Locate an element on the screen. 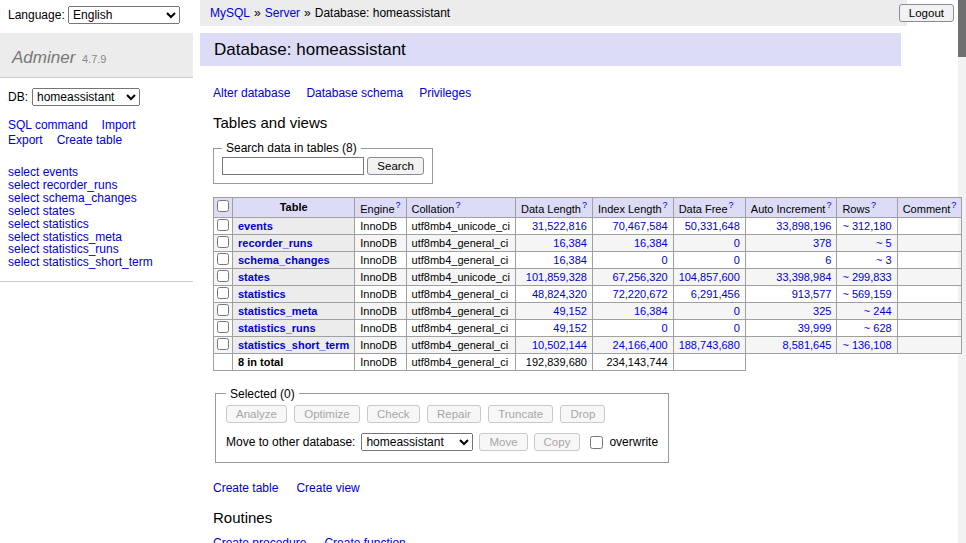  app-title-link: Adminer is located at coordinates (44, 58).